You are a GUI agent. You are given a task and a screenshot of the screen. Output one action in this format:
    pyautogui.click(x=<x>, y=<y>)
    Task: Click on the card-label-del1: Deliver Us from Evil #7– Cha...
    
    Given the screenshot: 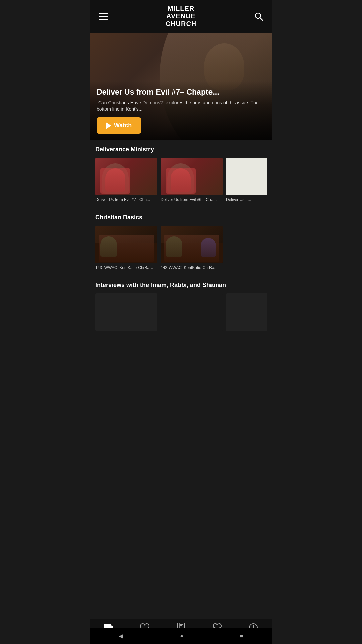 What is the action you would take?
    pyautogui.click(x=126, y=200)
    